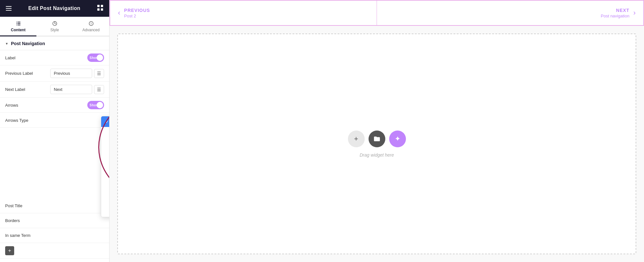 This screenshot has width=644, height=262. I want to click on dropdown-item-caret: Caret, so click(105, 164).